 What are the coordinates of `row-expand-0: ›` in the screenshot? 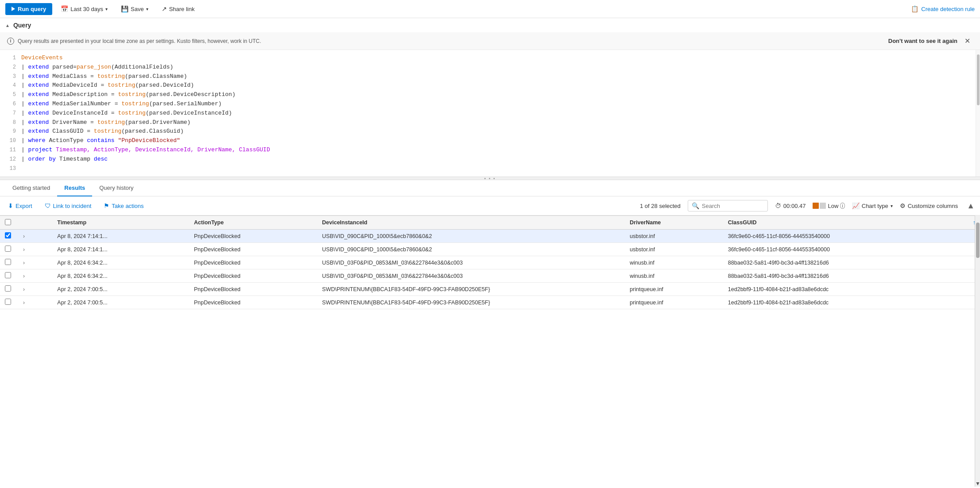 It's located at (35, 236).